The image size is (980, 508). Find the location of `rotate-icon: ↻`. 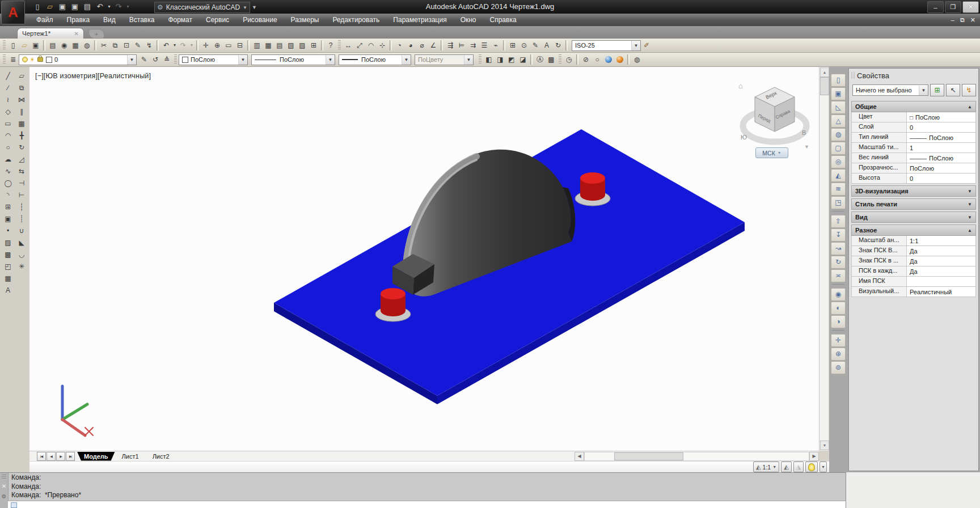

rotate-icon: ↻ is located at coordinates (22, 147).